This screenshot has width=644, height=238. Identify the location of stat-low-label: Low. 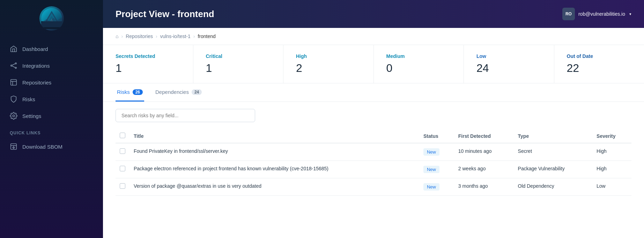
(509, 56).